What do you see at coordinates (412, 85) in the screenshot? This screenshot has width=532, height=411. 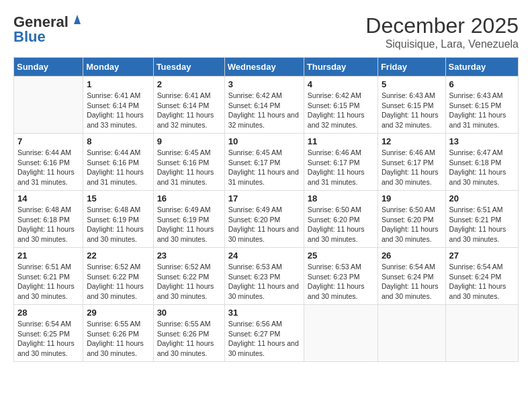 I see `day-number: 5` at bounding box center [412, 85].